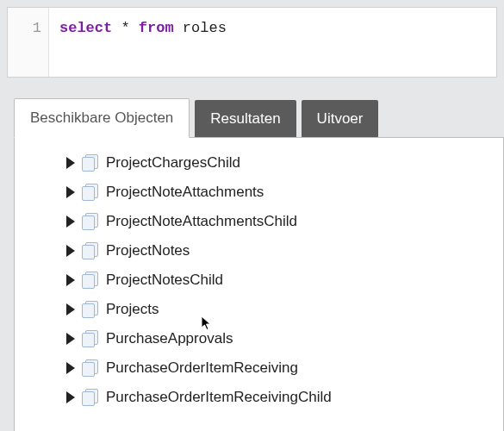 The image size is (504, 431). I want to click on tree-item: ProjectChargesChild, so click(258, 163).